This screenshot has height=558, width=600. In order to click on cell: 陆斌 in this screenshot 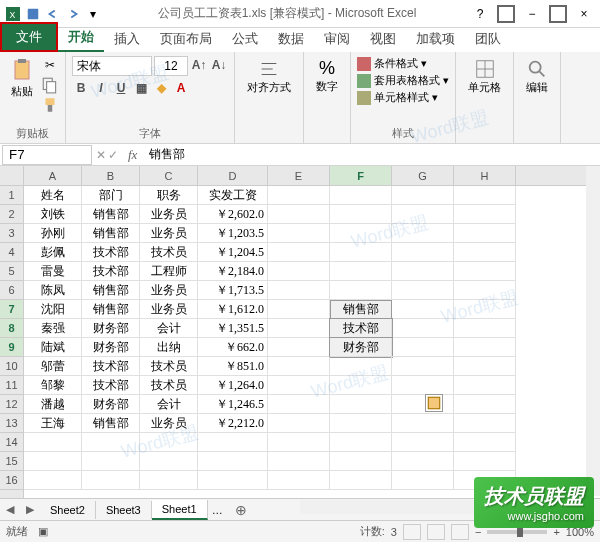, I will do `click(53, 348)`.